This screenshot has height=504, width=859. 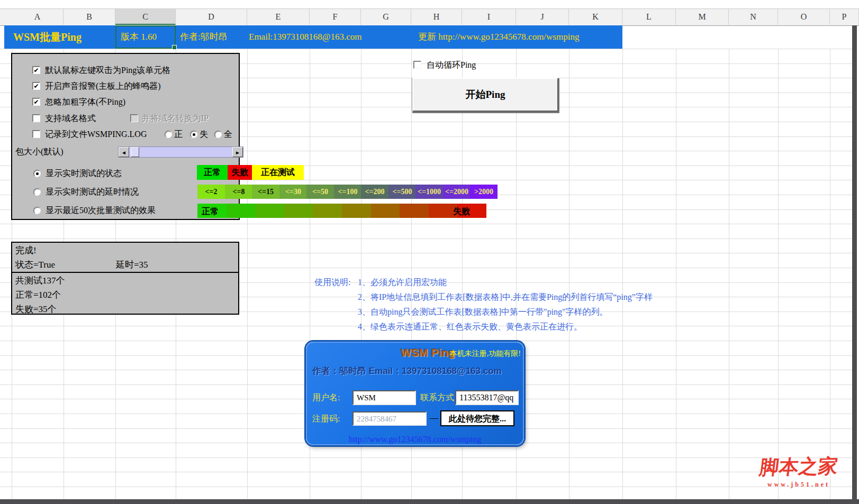 What do you see at coordinates (326, 398) in the screenshot?
I see `username-label: 用户名:` at bounding box center [326, 398].